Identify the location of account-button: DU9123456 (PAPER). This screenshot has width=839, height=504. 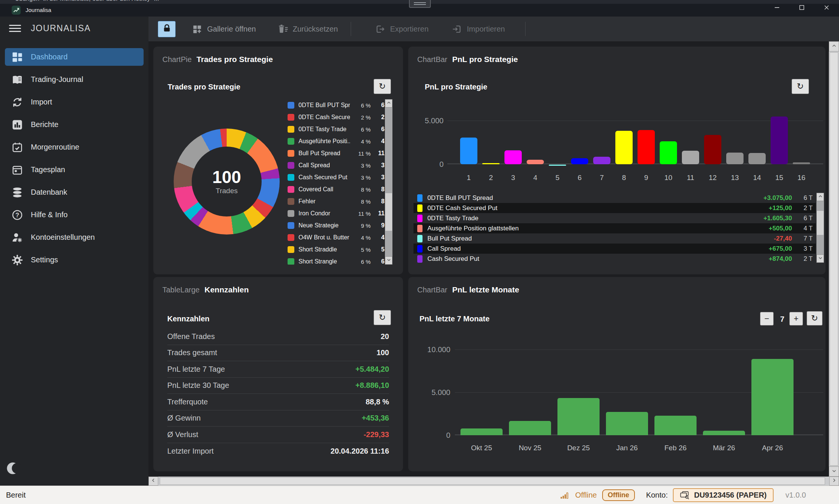
(723, 495).